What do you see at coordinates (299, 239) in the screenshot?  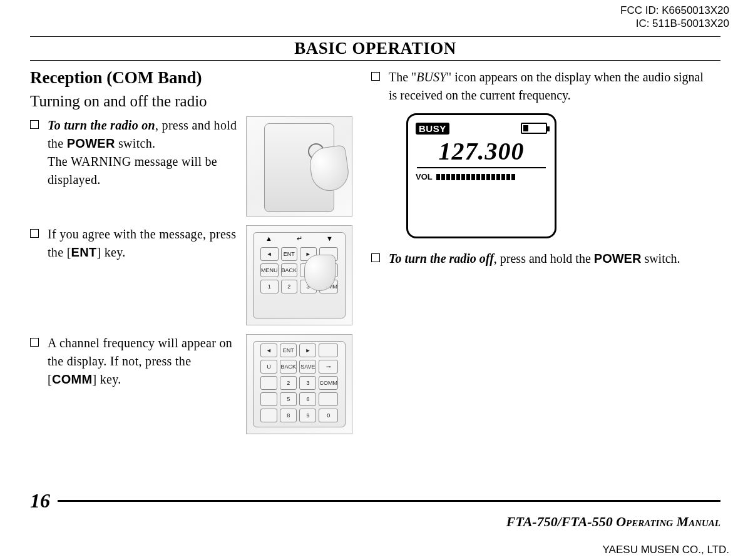 I see `nav-arrows-row: ▲↵▼` at bounding box center [299, 239].